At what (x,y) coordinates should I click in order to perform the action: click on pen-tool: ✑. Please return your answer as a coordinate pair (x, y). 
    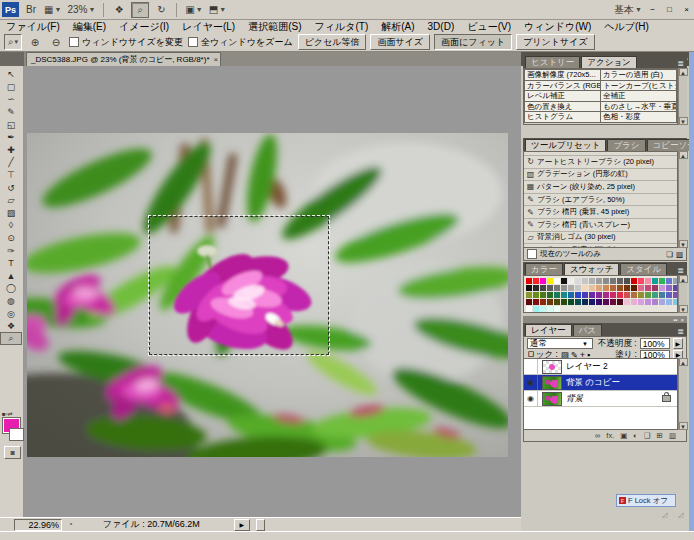
    Looking at the image, I should click on (11, 250).